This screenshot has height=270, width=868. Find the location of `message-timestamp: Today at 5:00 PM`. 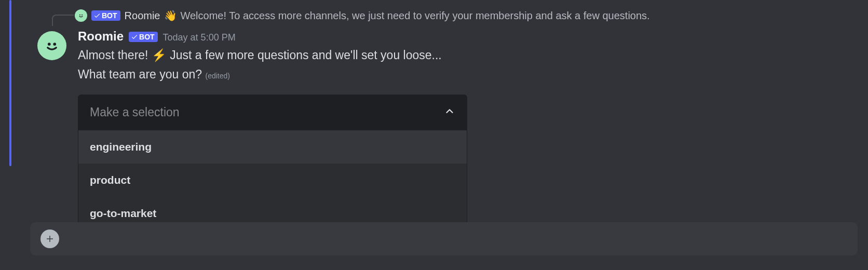

message-timestamp: Today at 5:00 PM is located at coordinates (199, 37).